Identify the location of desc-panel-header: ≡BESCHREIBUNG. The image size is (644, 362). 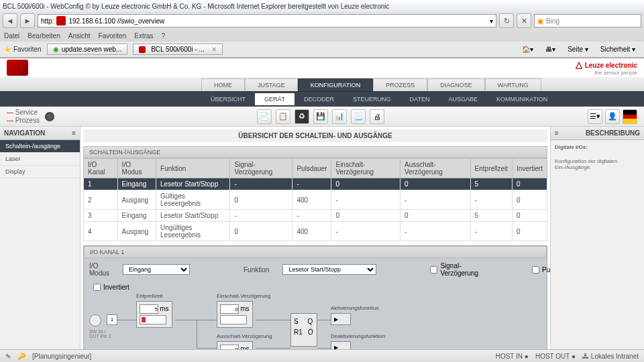
(597, 133).